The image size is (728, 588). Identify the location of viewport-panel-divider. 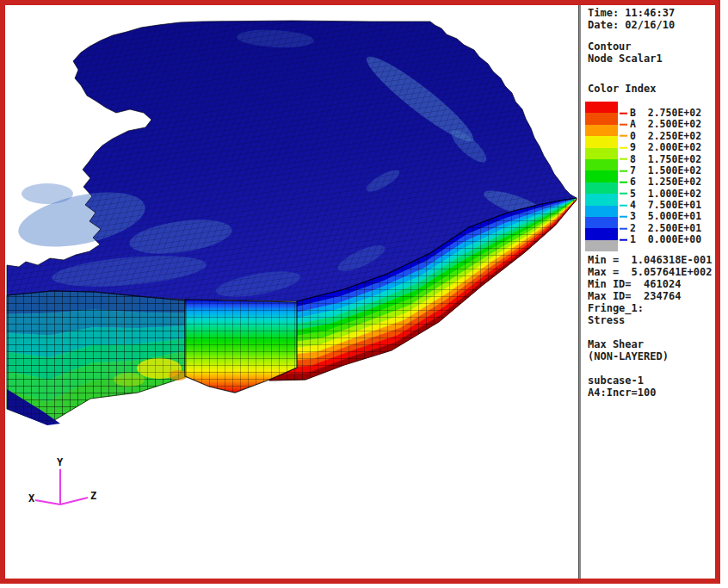
(580, 292).